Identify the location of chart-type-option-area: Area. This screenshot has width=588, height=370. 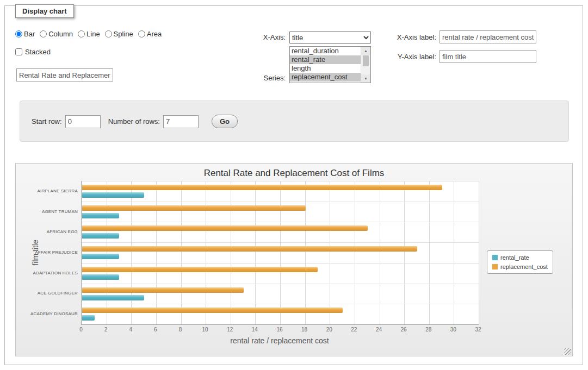
(150, 34).